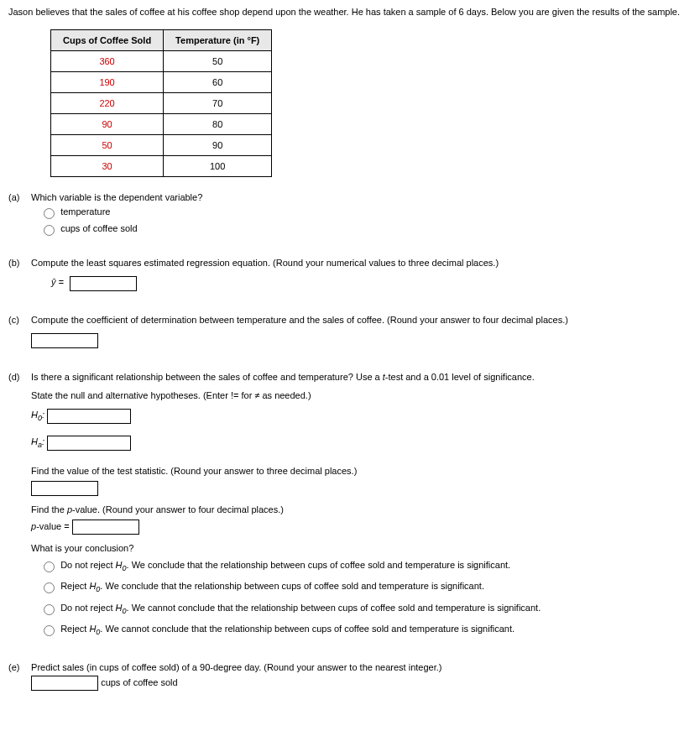 The image size is (700, 731). I want to click on table-row: 190 60, so click(161, 82).